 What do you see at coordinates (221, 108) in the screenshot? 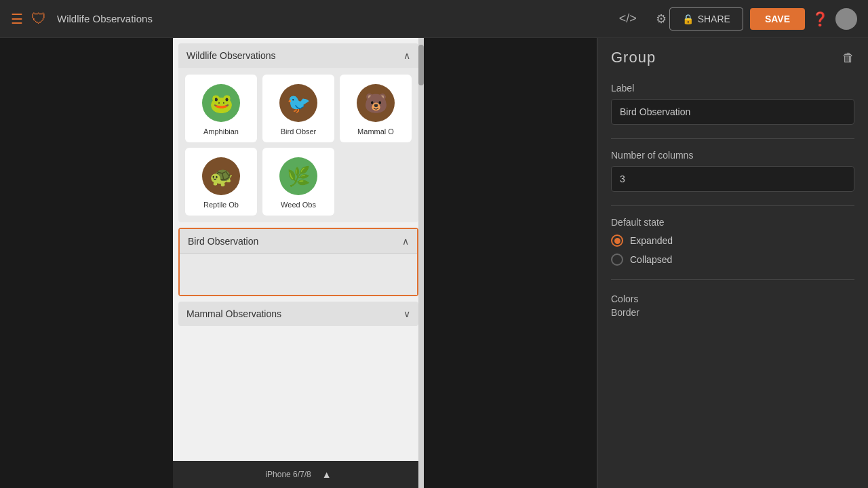
I see `list-item: 🐸 Amphibian` at bounding box center [221, 108].